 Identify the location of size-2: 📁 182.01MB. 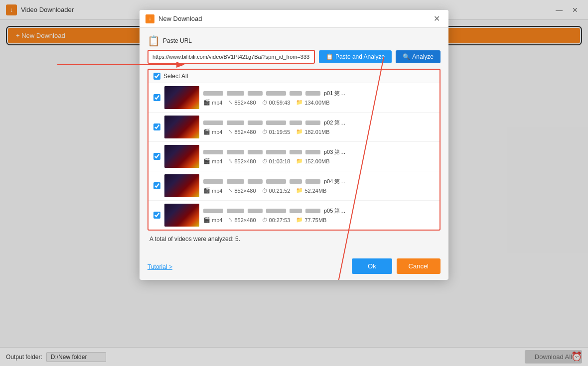
(313, 131).